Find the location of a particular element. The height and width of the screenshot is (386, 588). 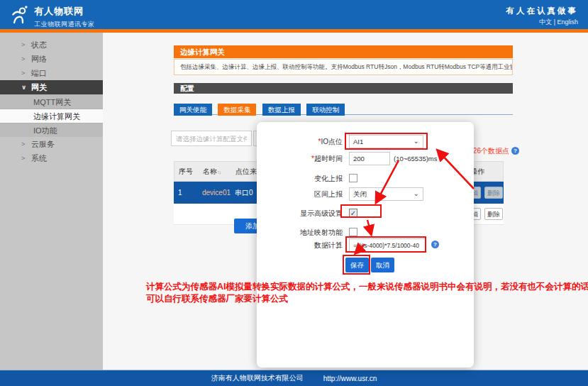

range-report-label: 区间上报 is located at coordinates (304, 194).